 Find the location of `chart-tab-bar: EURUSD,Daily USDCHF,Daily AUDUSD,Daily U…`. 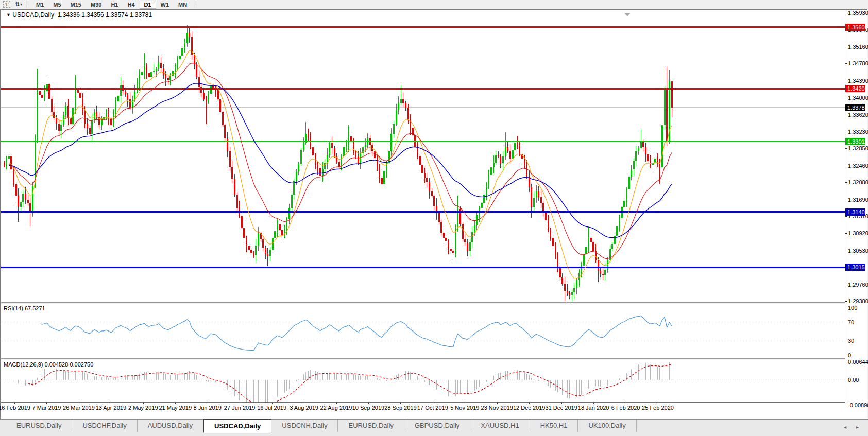

chart-tab-bar: EURUSD,Daily USDCHF,Daily AUDUSD,Daily U… is located at coordinates (434, 427).